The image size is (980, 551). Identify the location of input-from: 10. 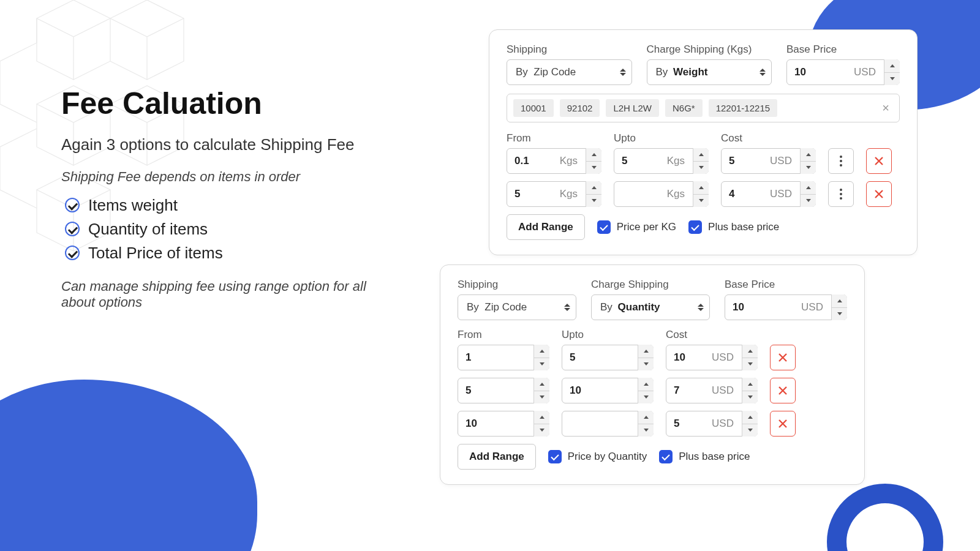
(503, 424).